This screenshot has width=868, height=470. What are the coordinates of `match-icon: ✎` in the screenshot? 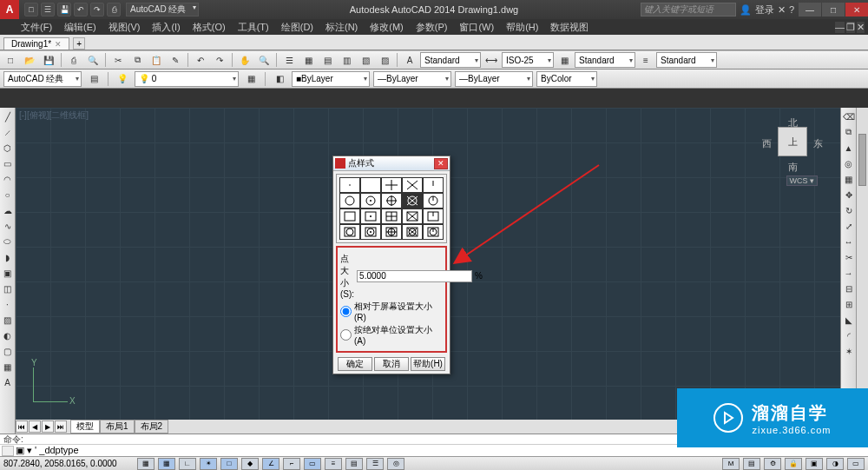 It's located at (175, 60).